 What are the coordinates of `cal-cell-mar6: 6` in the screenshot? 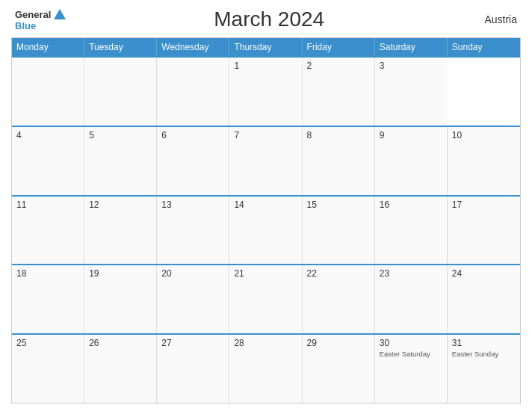 It's located at (193, 161).